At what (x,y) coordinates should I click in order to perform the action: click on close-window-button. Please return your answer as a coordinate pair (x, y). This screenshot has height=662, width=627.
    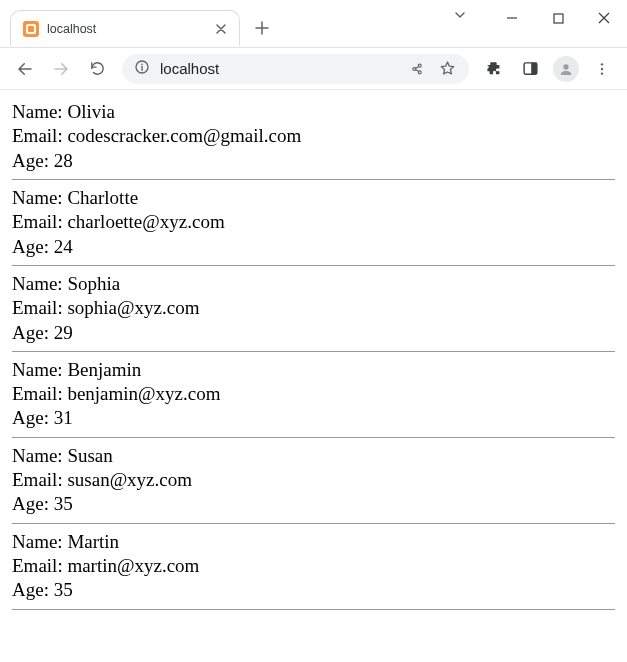
    Looking at the image, I should click on (604, 18).